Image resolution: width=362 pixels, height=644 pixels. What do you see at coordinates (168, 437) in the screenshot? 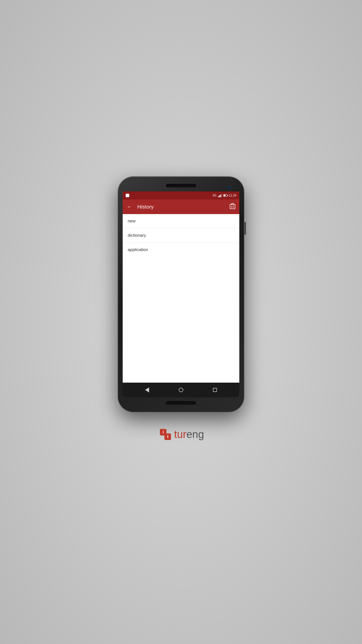
I see `logo-t-box: t` at bounding box center [168, 437].